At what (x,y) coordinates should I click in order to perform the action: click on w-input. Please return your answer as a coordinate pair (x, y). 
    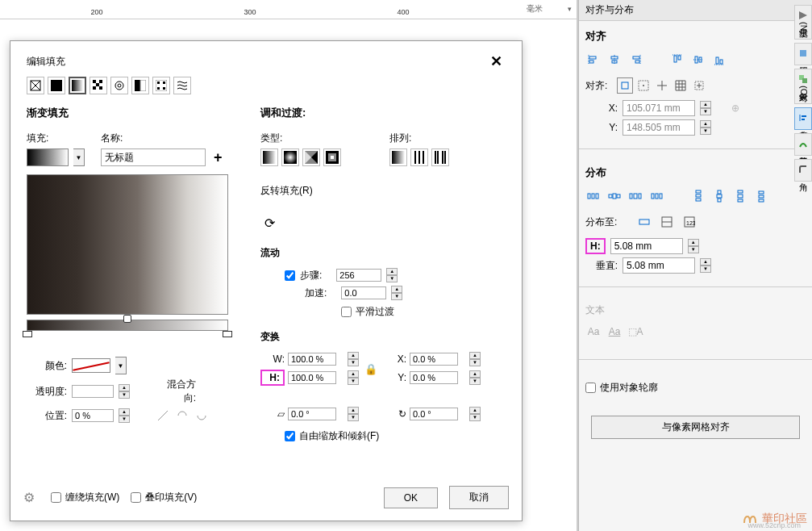
    Looking at the image, I should click on (312, 359).